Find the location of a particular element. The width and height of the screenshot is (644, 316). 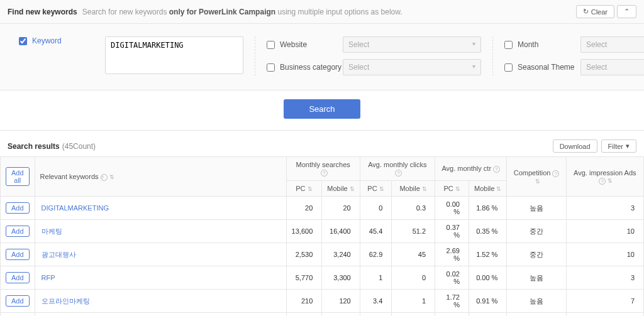

cell-pc-clicks: 5.8 is located at coordinates (376, 315).